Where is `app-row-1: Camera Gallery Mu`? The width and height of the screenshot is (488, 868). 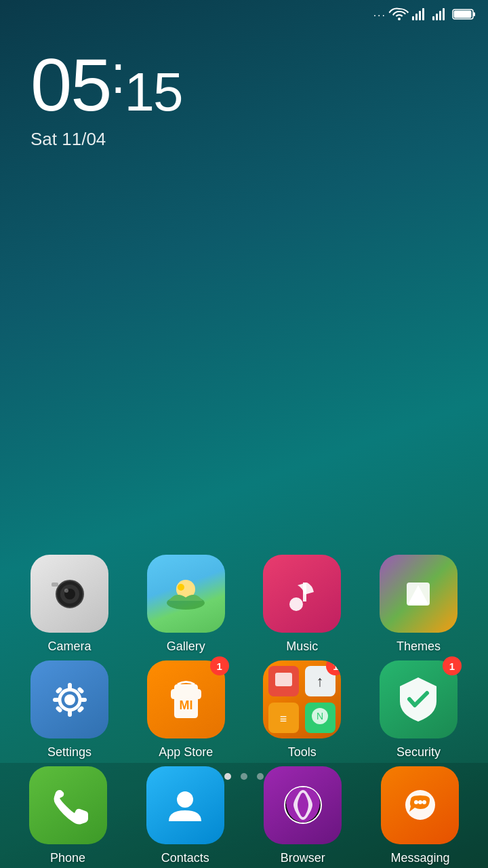
app-row-1: Camera Gallery Mu is located at coordinates (244, 604).